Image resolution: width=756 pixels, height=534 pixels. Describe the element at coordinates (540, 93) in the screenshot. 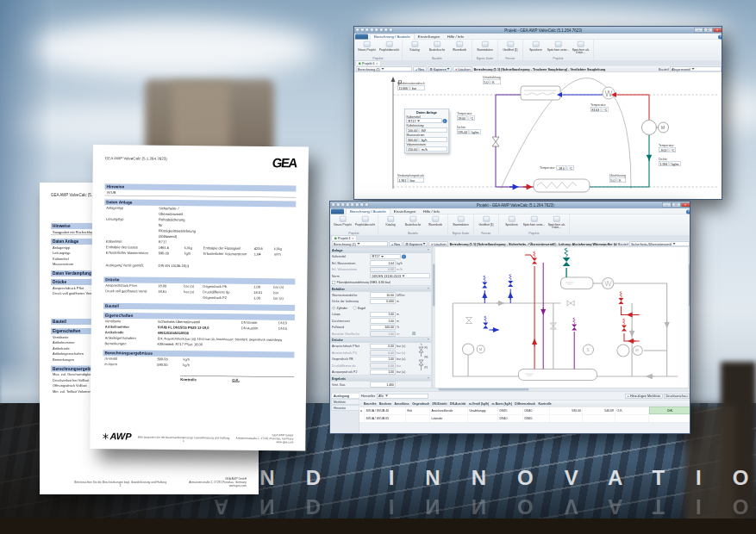

I see `condenser-symbol` at that location.